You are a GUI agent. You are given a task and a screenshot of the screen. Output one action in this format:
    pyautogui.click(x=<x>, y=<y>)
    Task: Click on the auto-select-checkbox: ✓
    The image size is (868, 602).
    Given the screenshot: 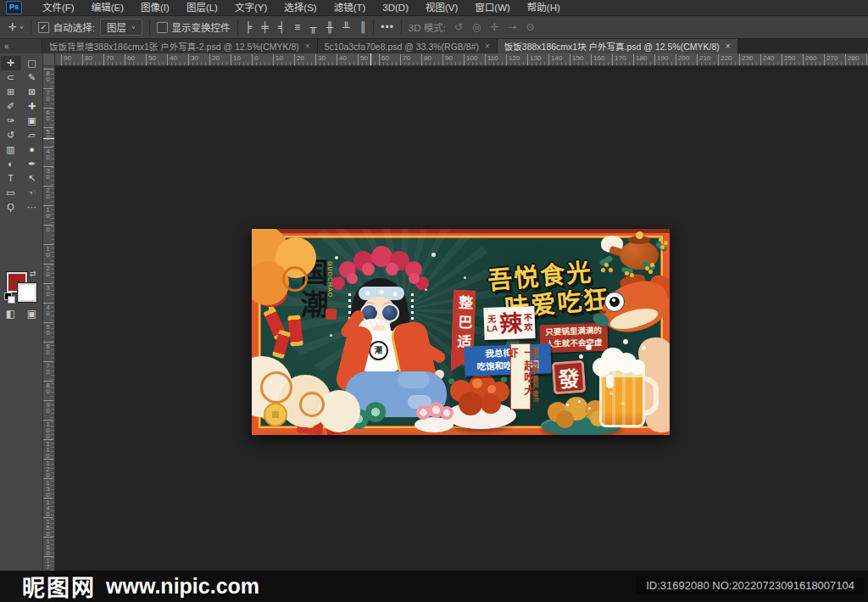 What is the action you would take?
    pyautogui.click(x=44, y=27)
    